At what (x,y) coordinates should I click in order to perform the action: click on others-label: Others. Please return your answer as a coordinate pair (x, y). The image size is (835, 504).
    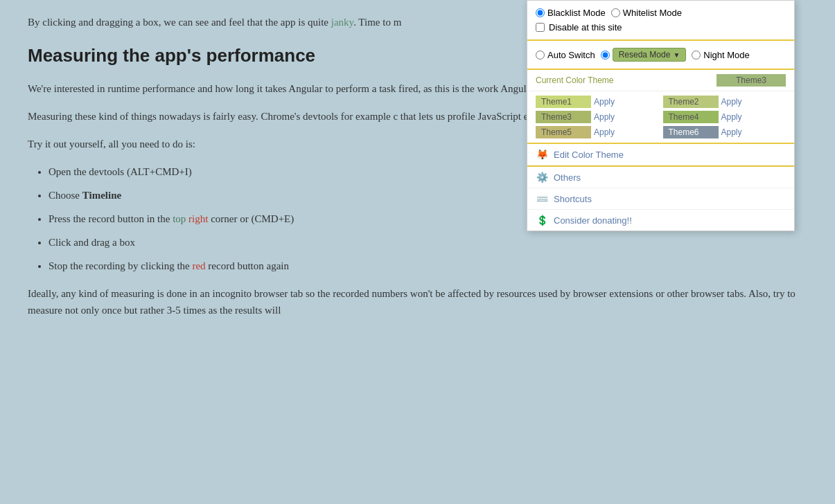
    Looking at the image, I should click on (567, 177).